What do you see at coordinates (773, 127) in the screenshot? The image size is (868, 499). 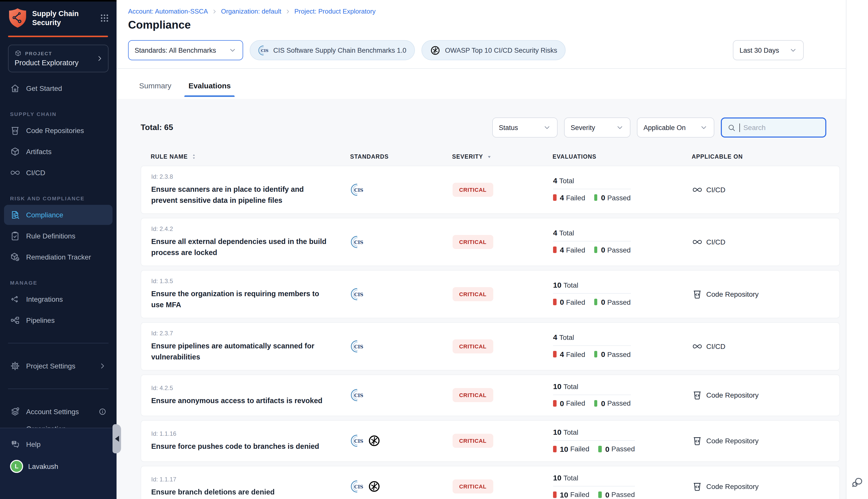 I see `search-box` at bounding box center [773, 127].